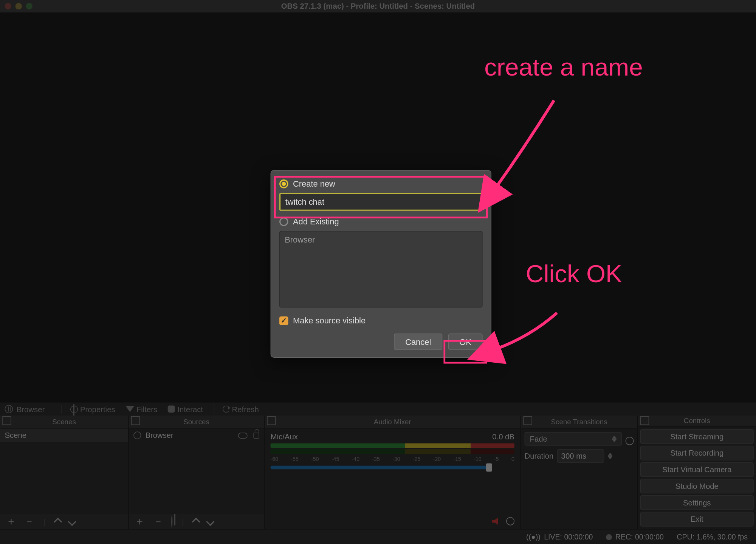 The image size is (756, 544). I want to click on volume-slider, so click(381, 468).